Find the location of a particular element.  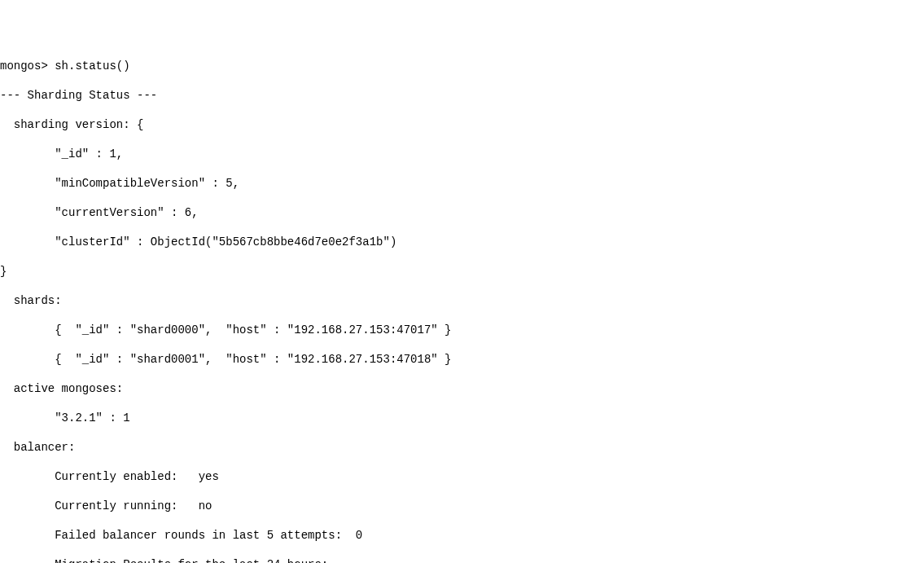

active-mongoses-value: "3.2.1" : 1 is located at coordinates (462, 418).